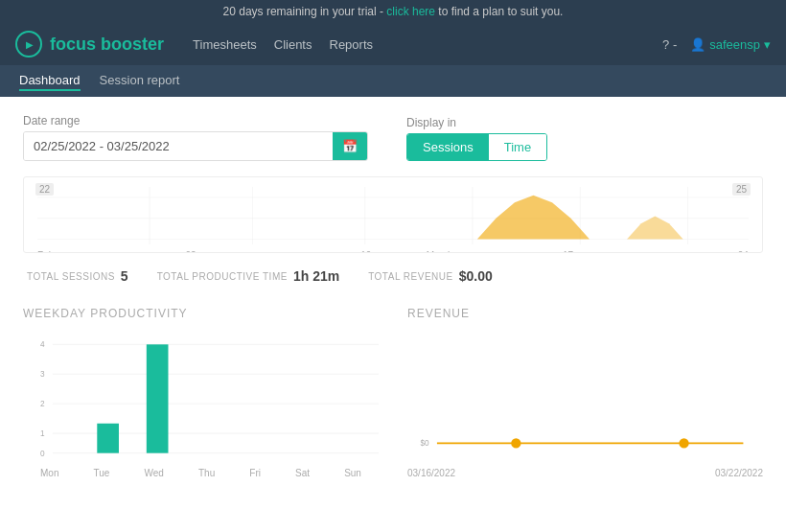  Describe the element at coordinates (196, 121) in the screenshot. I see `date-range-label: Date range` at that location.